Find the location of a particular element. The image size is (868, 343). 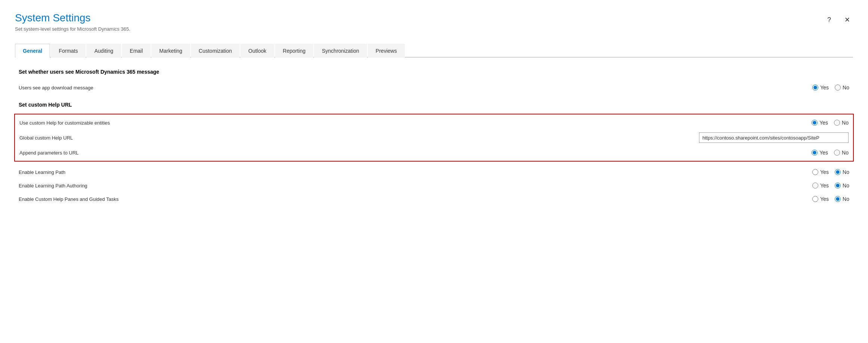

append-parameters-yes-radio is located at coordinates (815, 153).